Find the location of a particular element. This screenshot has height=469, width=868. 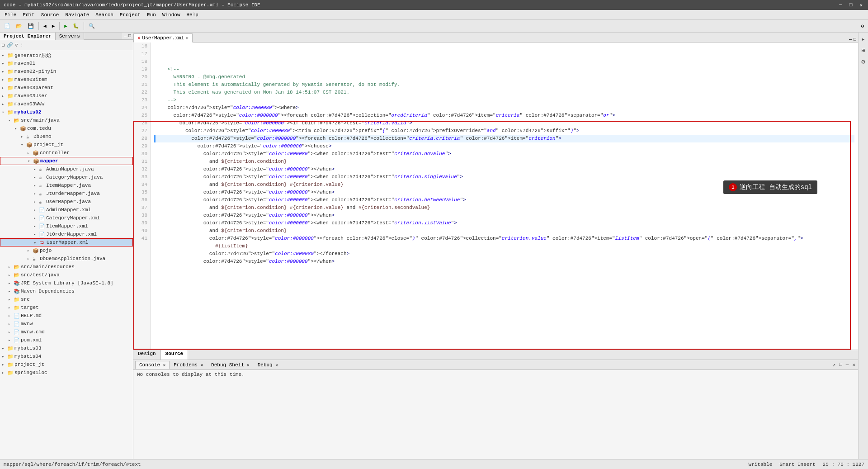

menu-navigate: Navigate is located at coordinates (77, 15).